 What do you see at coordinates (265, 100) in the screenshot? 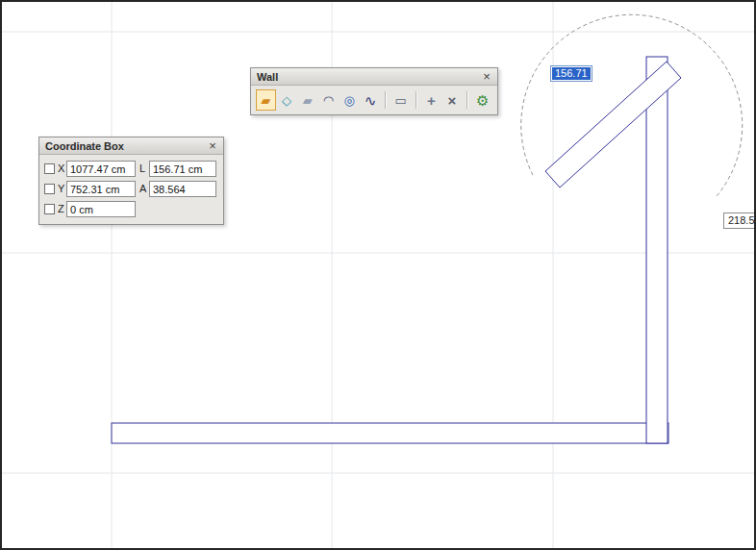
I see `straight-wall-icon: ▰` at bounding box center [265, 100].